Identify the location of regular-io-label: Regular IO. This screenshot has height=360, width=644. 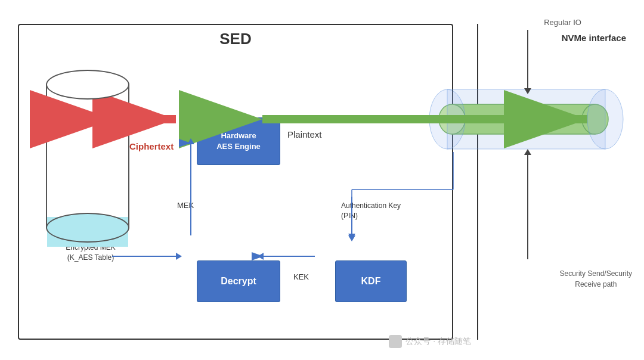
(563, 23).